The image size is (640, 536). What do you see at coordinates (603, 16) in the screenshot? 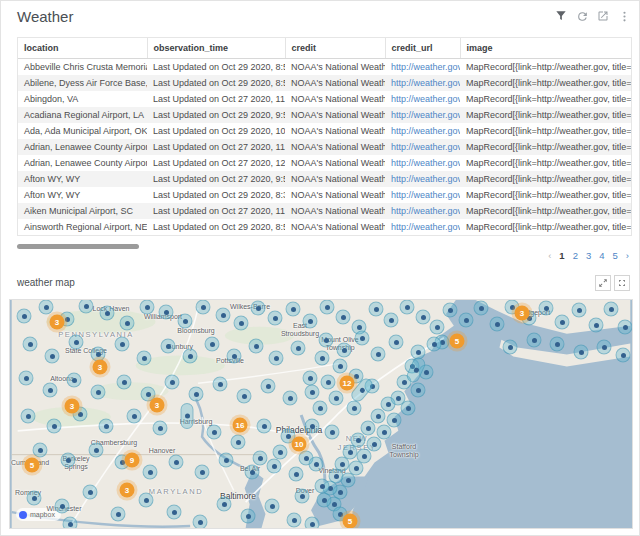
I see `open-in-new-icon` at bounding box center [603, 16].